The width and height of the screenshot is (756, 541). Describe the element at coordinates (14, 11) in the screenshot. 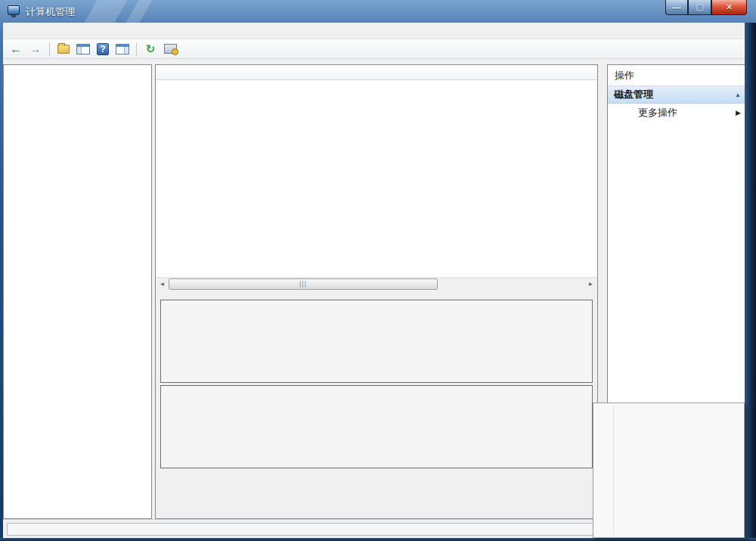

I see `app-icon` at that location.